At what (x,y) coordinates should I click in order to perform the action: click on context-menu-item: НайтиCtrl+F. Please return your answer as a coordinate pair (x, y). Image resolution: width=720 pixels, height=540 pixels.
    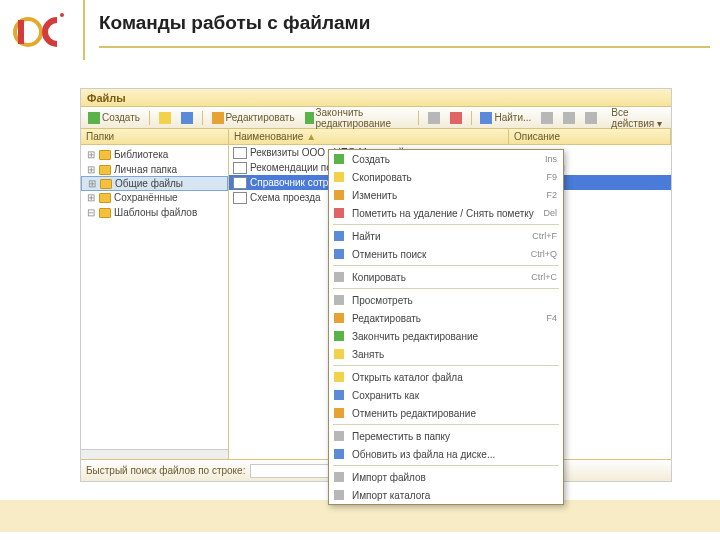
    Looking at the image, I should click on (446, 236).